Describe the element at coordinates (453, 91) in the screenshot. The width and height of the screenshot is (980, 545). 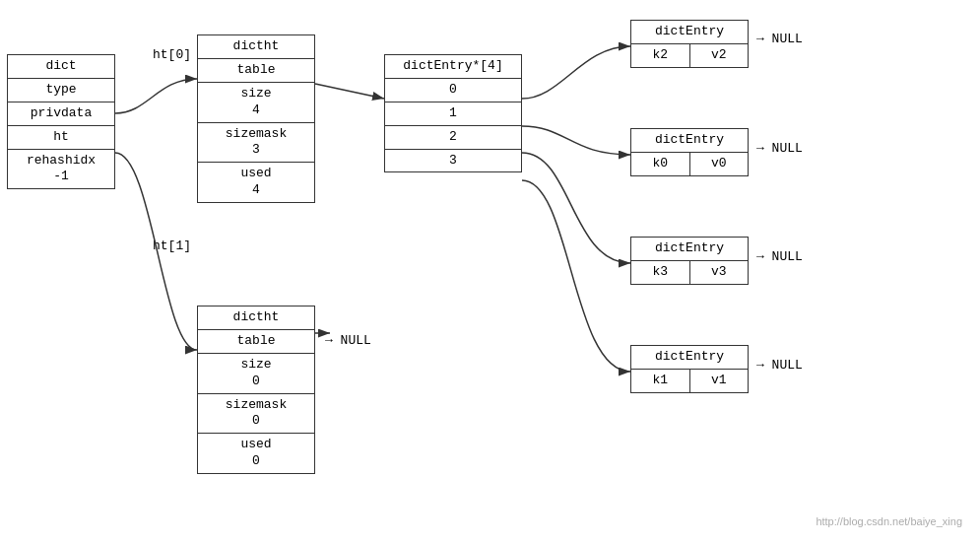
I see `array-0: 0` at that location.